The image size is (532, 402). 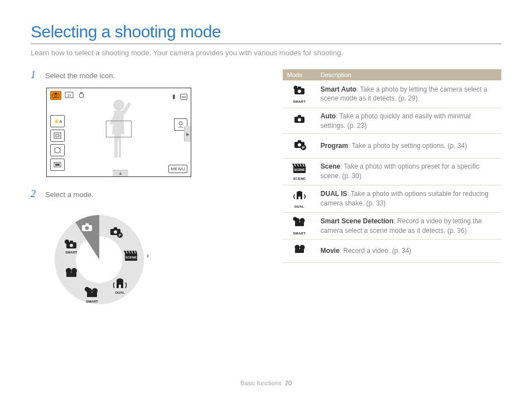 What do you see at coordinates (409, 121) in the screenshot?
I see `mode-desc-cell: Auto: Take a photo quickly and easily wi…` at bounding box center [409, 121].